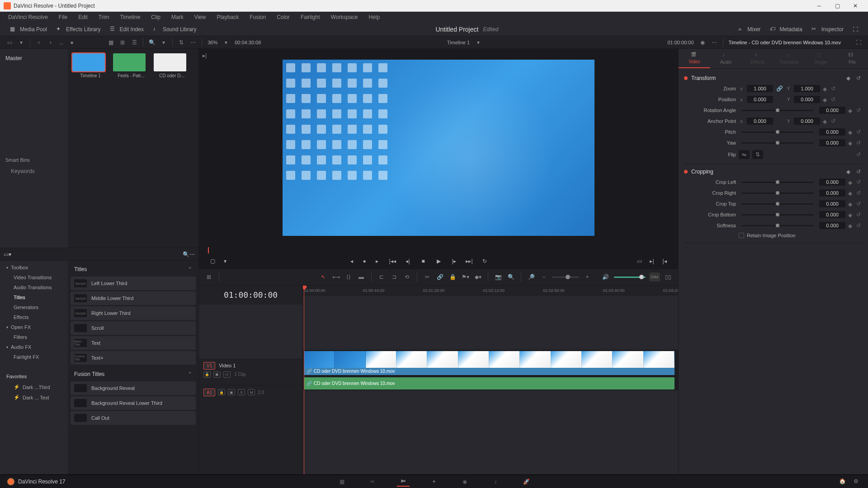  I want to click on media-pool-toggle: ▦Media Pool, so click(28, 29).